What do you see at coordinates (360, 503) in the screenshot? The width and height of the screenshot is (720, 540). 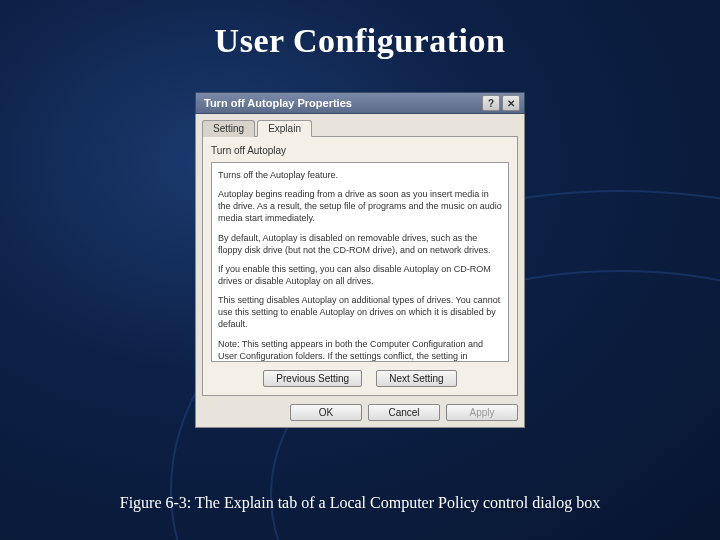 I see `figure-caption: Figure 6-3: The Explain tab of a Local C…` at bounding box center [360, 503].